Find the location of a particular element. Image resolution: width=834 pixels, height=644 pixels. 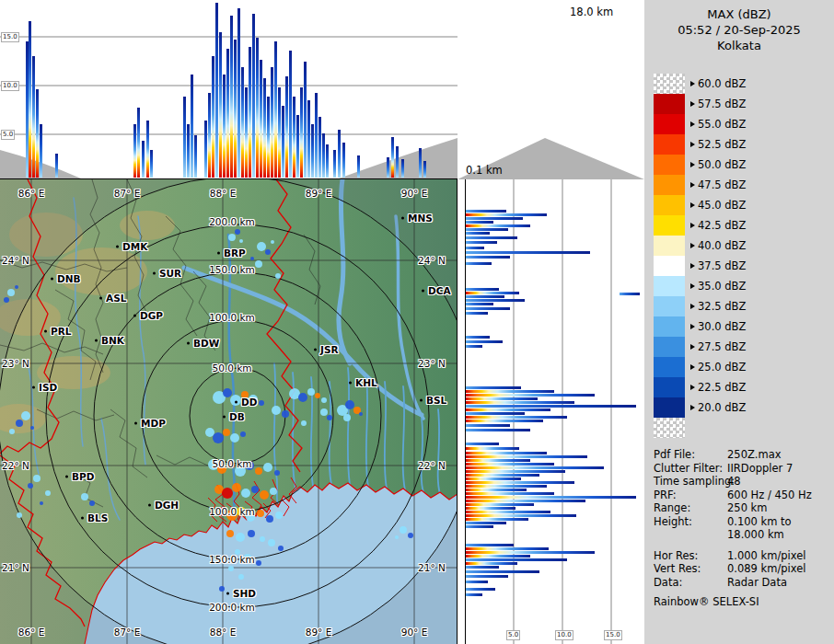

height-gridlines is located at coordinates (562, 412).